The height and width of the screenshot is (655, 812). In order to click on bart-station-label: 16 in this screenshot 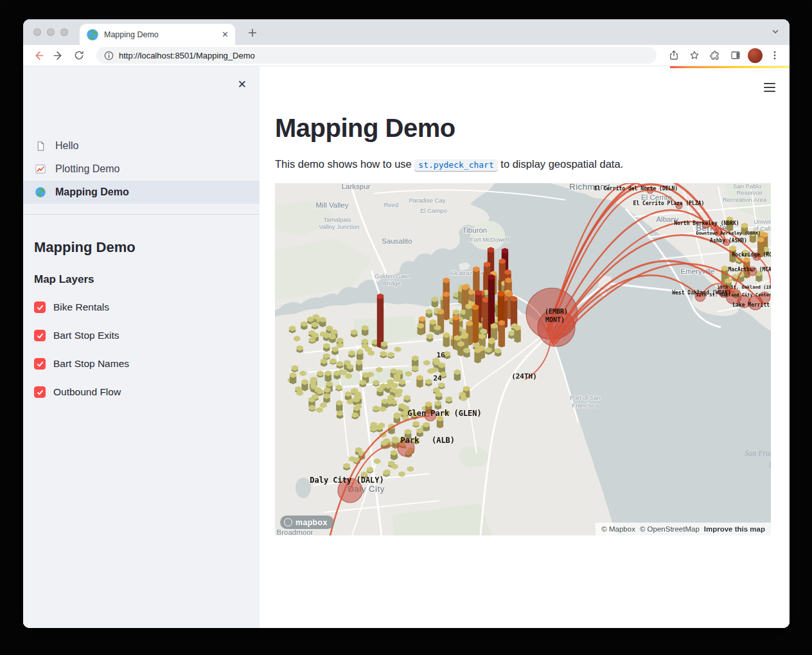, I will do `click(441, 355)`.